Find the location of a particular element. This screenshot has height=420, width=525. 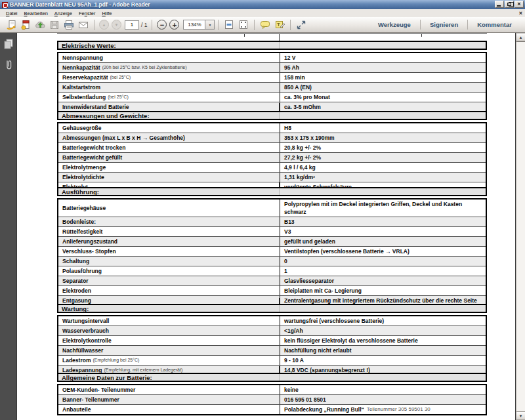

row-label: Schaltung is located at coordinates (76, 261).